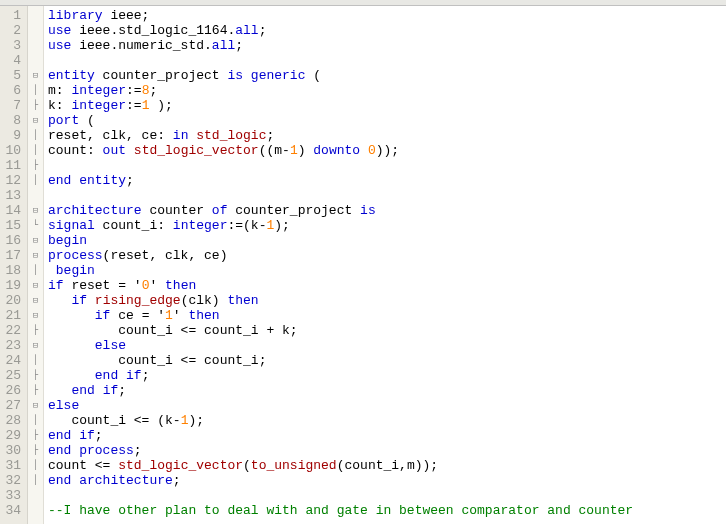 The image size is (726, 524). What do you see at coordinates (387, 76) in the screenshot?
I see `code-line: entity counter_project is generic (` at bounding box center [387, 76].